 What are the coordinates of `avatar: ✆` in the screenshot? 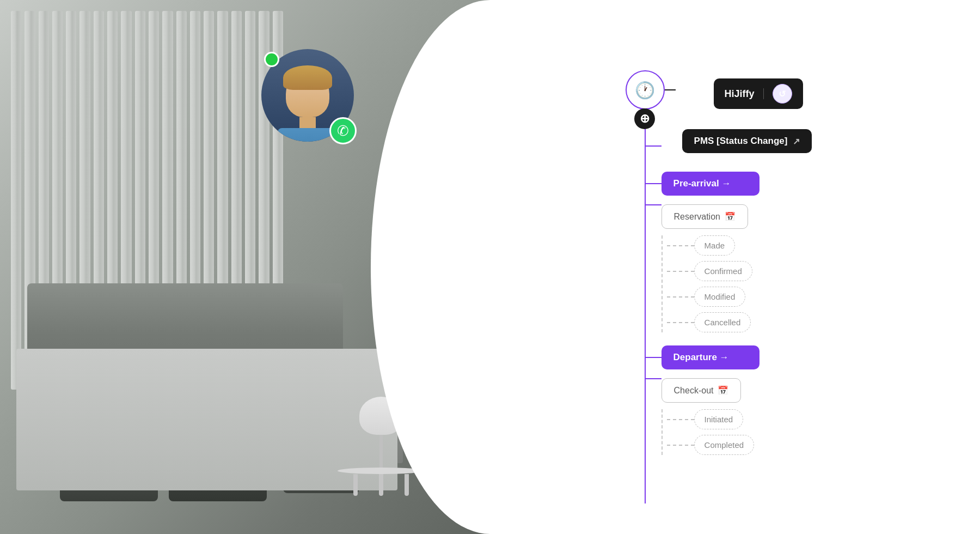 It's located at (310, 98).